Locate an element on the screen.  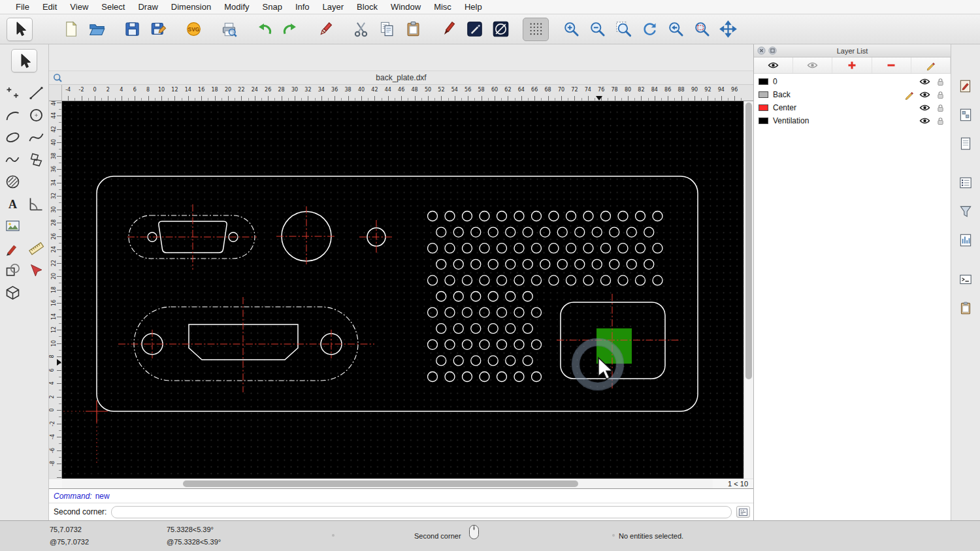
paste-button is located at coordinates (413, 29).